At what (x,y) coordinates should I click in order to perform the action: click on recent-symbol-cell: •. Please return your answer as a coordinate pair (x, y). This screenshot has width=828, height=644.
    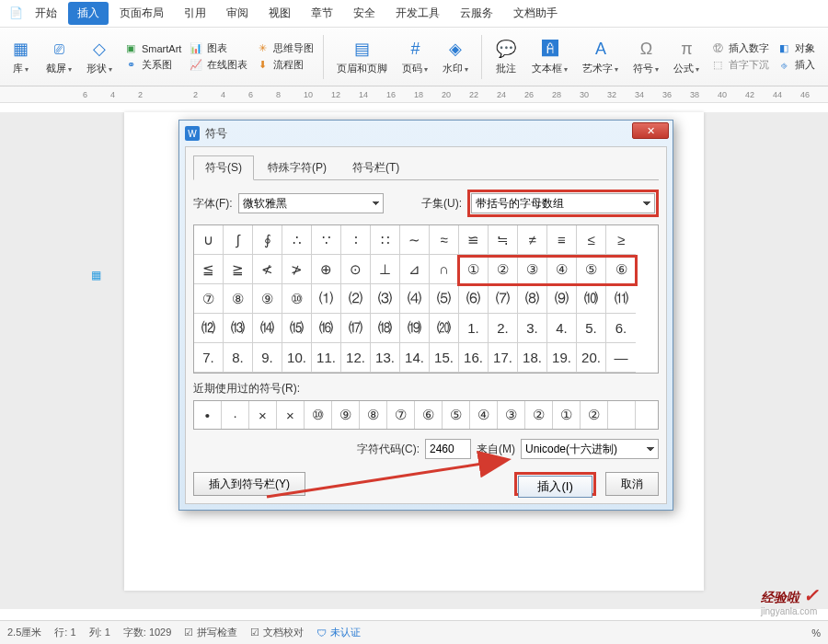
    Looking at the image, I should click on (208, 415).